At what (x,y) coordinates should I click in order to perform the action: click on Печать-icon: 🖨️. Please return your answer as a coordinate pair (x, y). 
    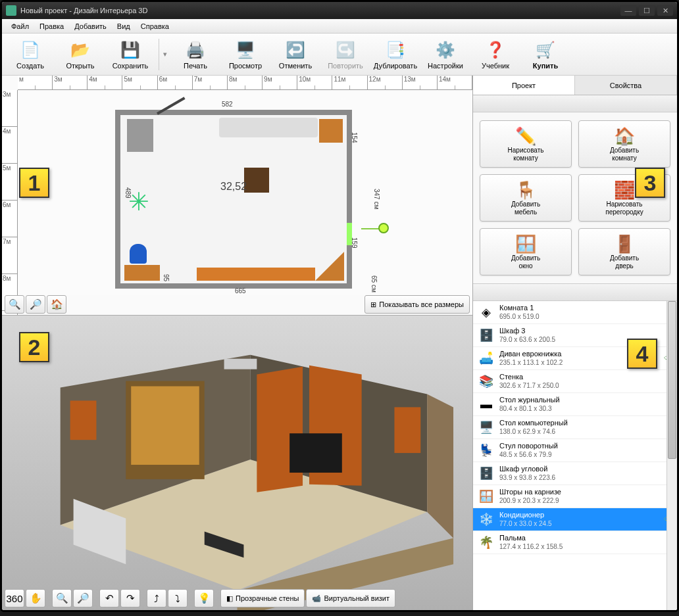
    Looking at the image, I should click on (195, 50).